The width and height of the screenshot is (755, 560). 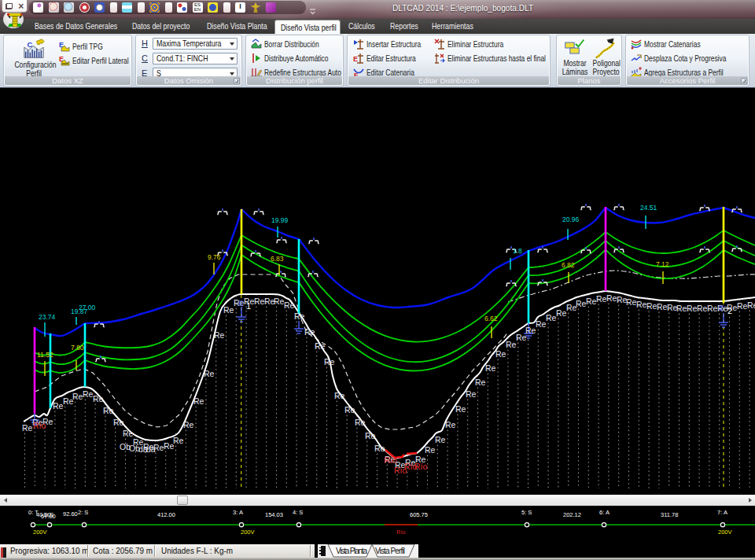 I want to click on svg-text: 5: S, so click(x=527, y=513).